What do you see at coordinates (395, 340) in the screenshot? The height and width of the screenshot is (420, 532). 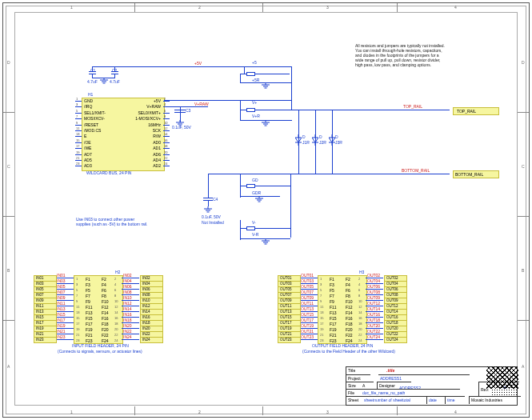 I see `port-r-11: OUT24` at bounding box center [395, 340].